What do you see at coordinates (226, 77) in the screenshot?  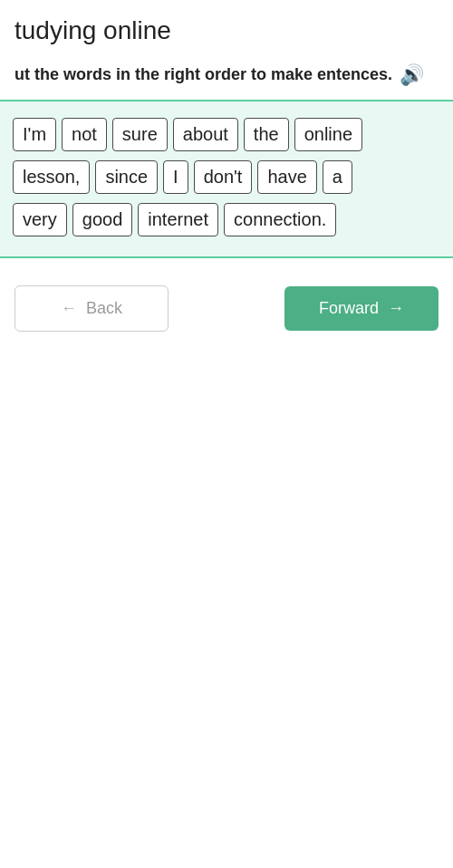 I see `instruction-row: ut the words in the right order to make …` at bounding box center [226, 77].